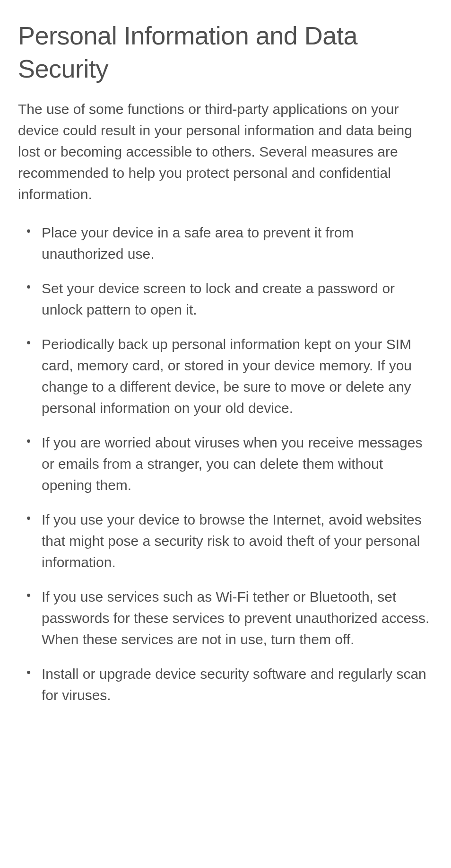  What do you see at coordinates (231, 376) in the screenshot?
I see `list-item: Periodically back up personal informatio…` at bounding box center [231, 376].